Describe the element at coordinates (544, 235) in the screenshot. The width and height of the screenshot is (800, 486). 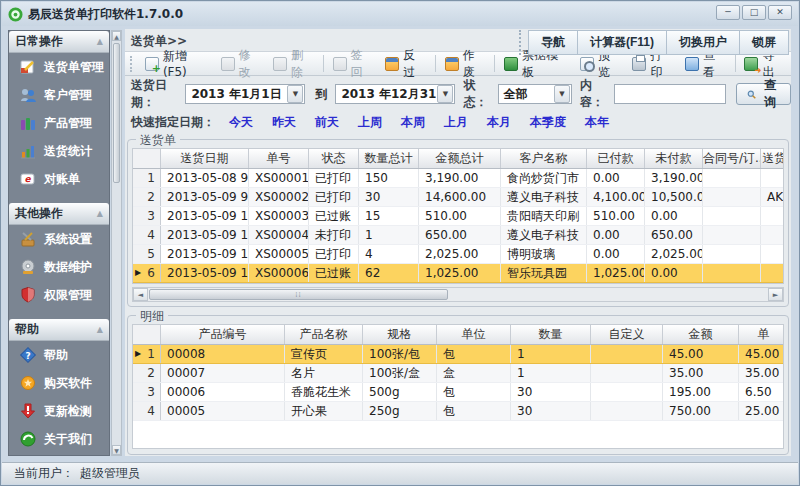
I see `table-cell: 遵义电子科技` at that location.